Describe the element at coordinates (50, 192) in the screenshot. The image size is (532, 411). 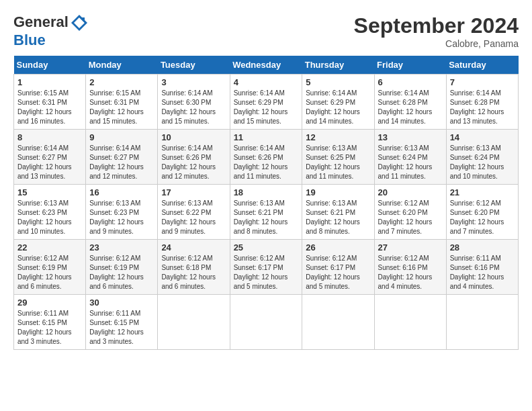
I see `day-number: 15` at that location.